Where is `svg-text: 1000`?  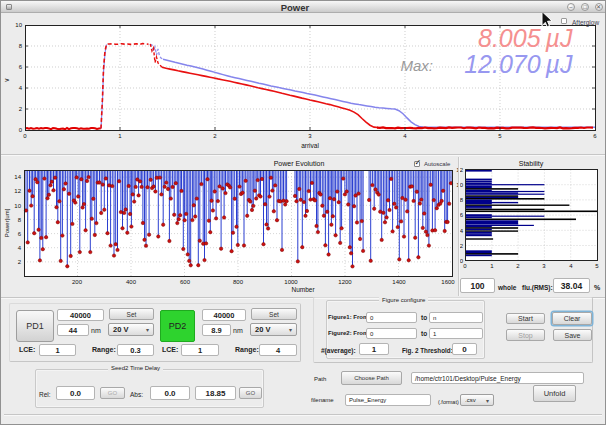
svg-text: 1000 is located at coordinates (291, 282).